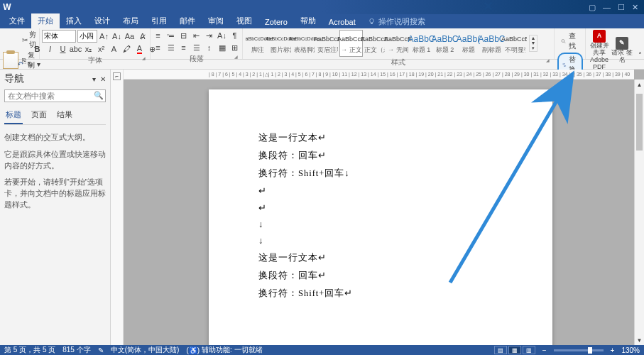 The image size is (644, 355). What do you see at coordinates (621, 7) in the screenshot?
I see `maximize-icon: ☐` at bounding box center [621, 7].